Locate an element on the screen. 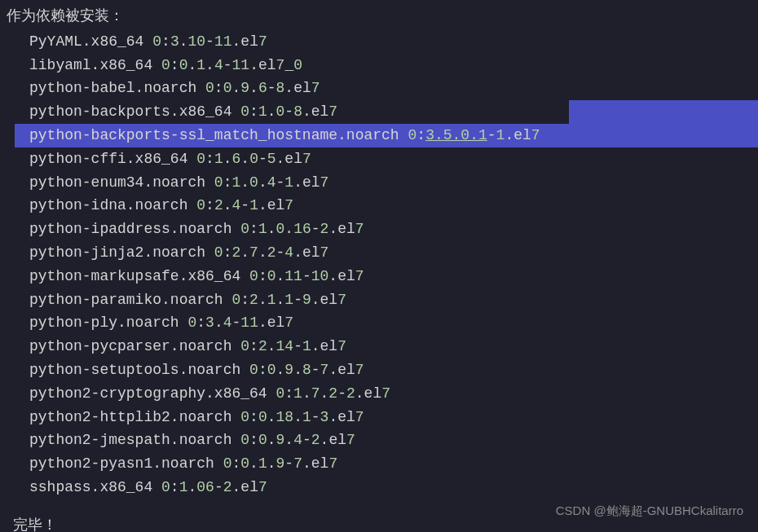  package-row: python-ply.noarch 0:3.4-11.el7 is located at coordinates (382, 323).